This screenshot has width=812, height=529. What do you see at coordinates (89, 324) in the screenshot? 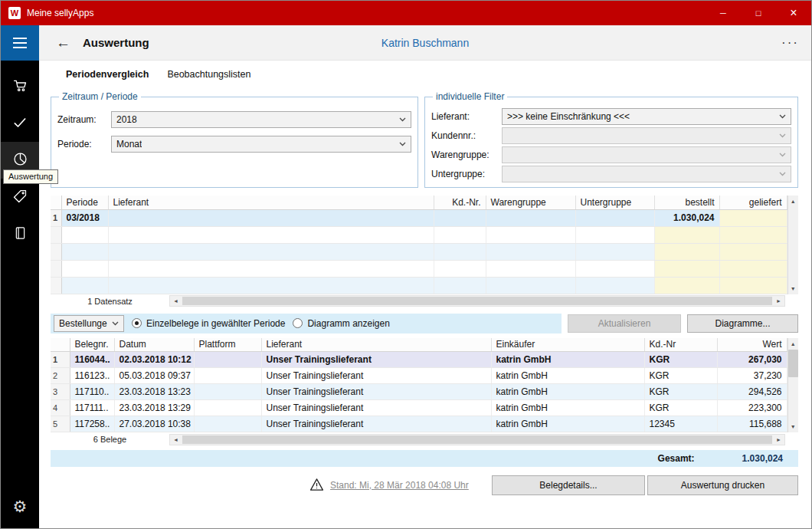
I see `mode-select: Bestellungen` at bounding box center [89, 324].